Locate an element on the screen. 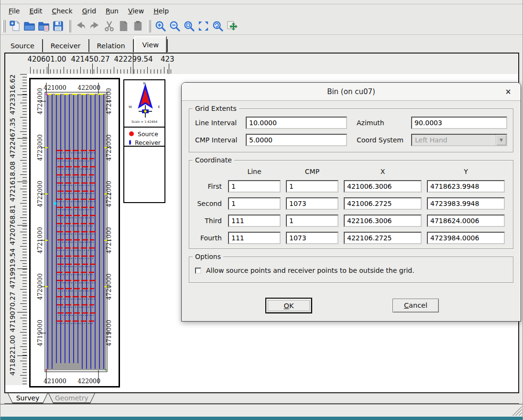 This screenshot has height=420, width=523. cut-button is located at coordinates (109, 26).